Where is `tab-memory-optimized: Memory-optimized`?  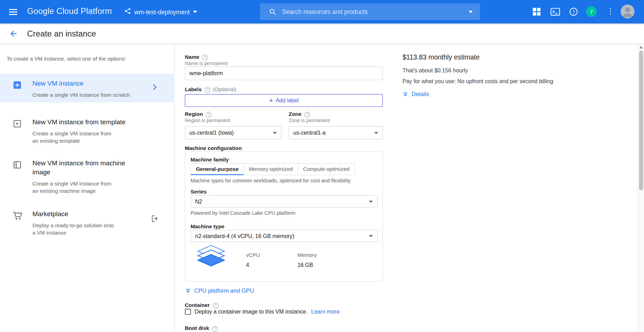
tab-memory-optimized: Memory-optimized is located at coordinates (271, 169).